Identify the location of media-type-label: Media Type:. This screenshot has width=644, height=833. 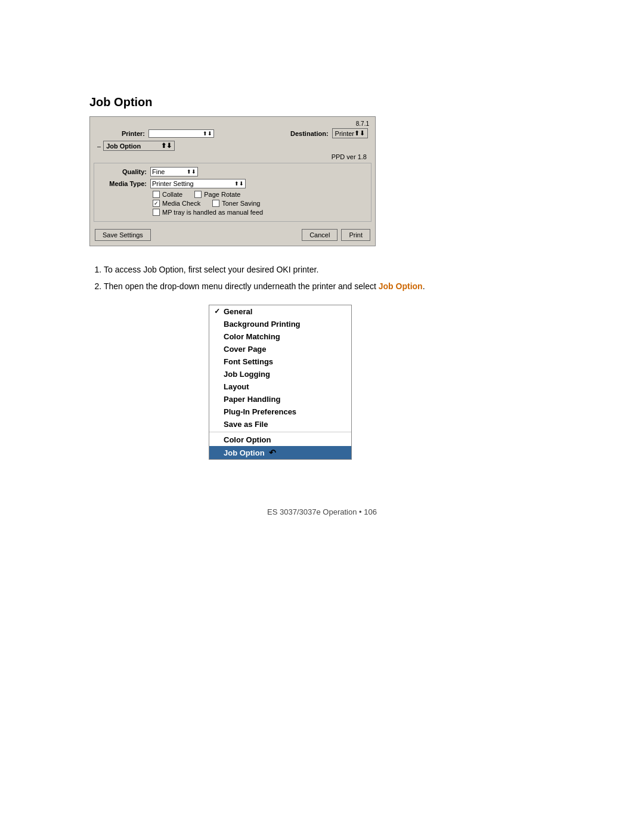
(123, 184).